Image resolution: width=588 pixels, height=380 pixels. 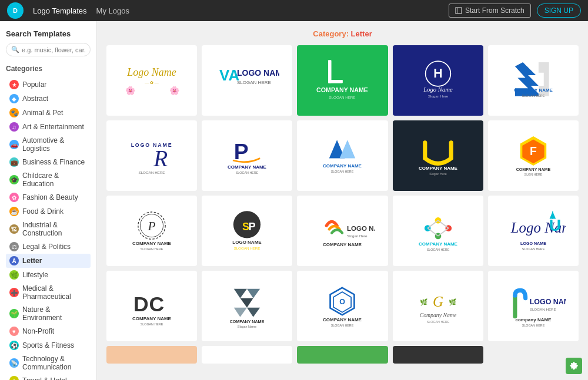 What do you see at coordinates (152, 231) in the screenshot?
I see `logo-svg-11: P COMPANY NAME SLOGAN HERE` at bounding box center [152, 231].